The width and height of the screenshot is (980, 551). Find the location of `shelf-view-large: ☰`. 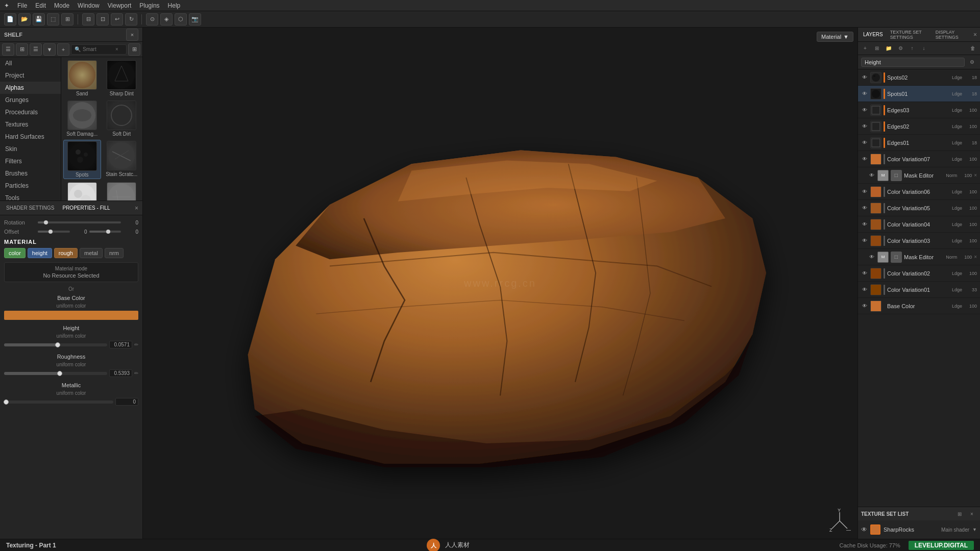

shelf-view-large: ☰ is located at coordinates (36, 49).